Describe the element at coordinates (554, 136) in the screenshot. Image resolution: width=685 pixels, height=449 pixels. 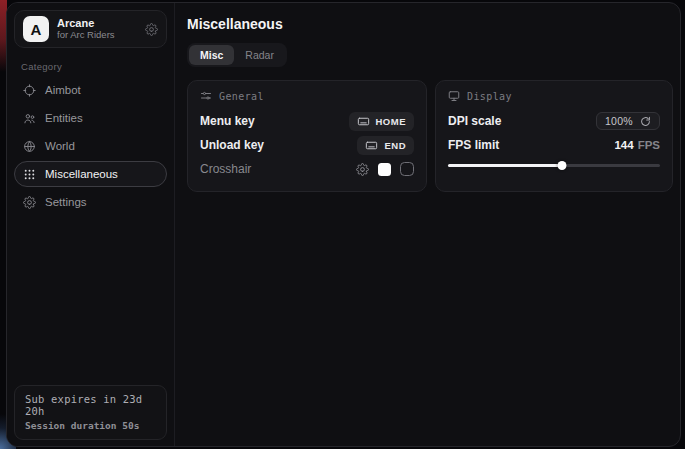
I see `display-card: Display DPI scale 100% FPS limit 144FPS` at that location.